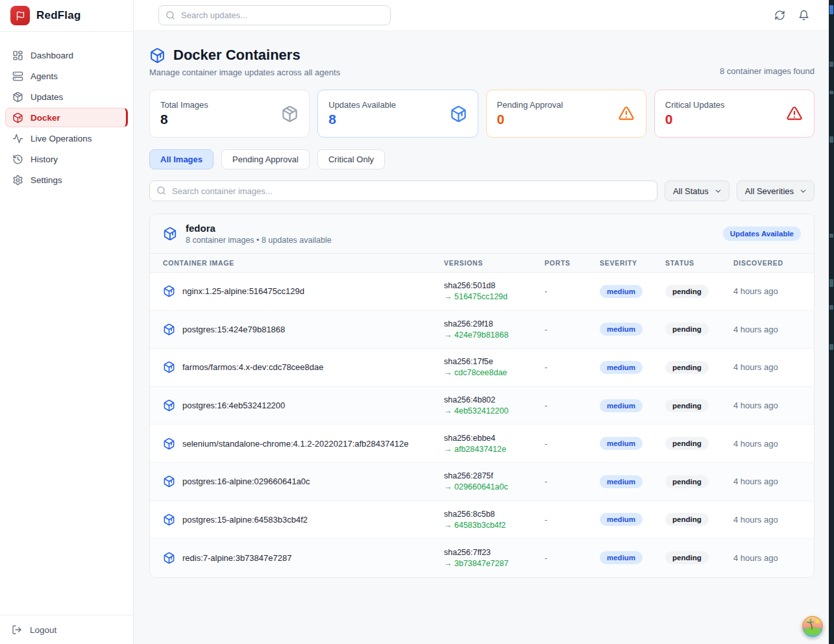 The image size is (834, 644). What do you see at coordinates (47, 97) in the screenshot?
I see `sidebar-item-label: Updates` at bounding box center [47, 97].